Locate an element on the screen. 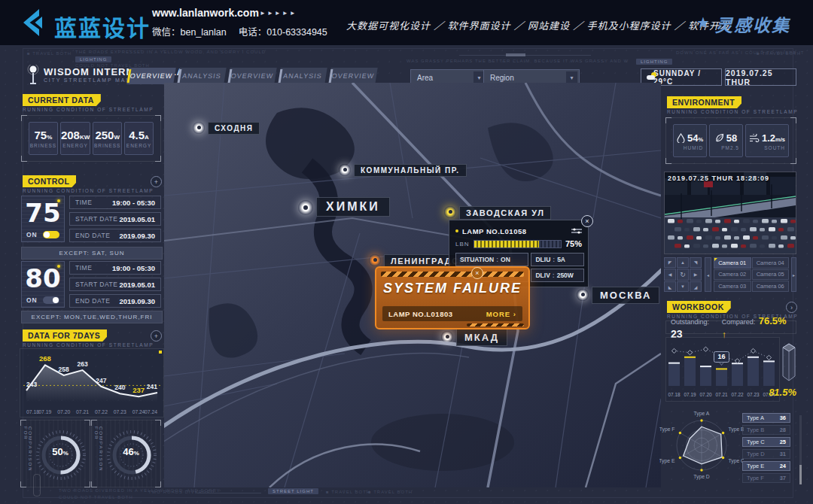 The image size is (813, 504). pan-down-button: ▼ is located at coordinates (683, 287).